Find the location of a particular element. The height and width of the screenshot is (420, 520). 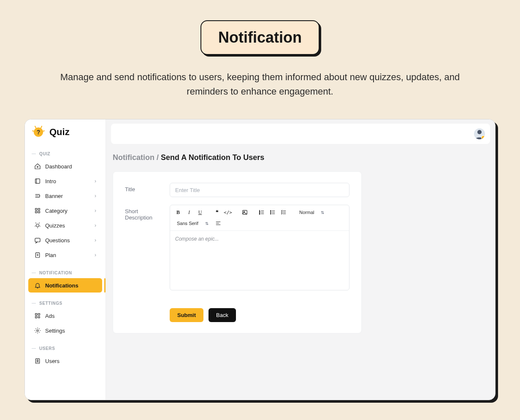

sidebar-item-label: Questions is located at coordinates (57, 241).